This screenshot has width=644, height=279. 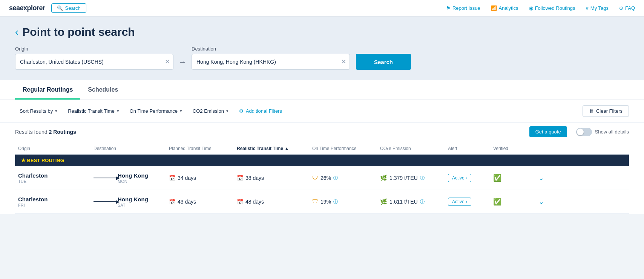 I want to click on faq-icon: ⊙, so click(x=621, y=8).